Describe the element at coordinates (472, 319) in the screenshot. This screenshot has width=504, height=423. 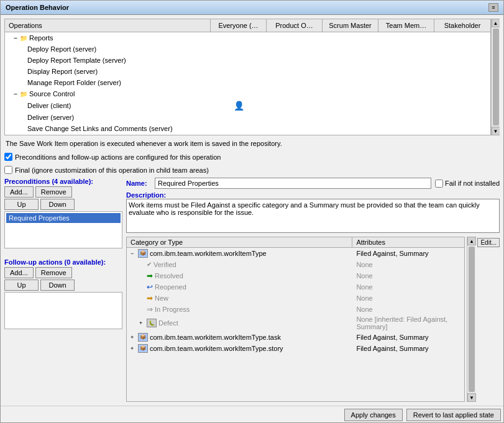
I see `attr-scroll-thumb` at that location.